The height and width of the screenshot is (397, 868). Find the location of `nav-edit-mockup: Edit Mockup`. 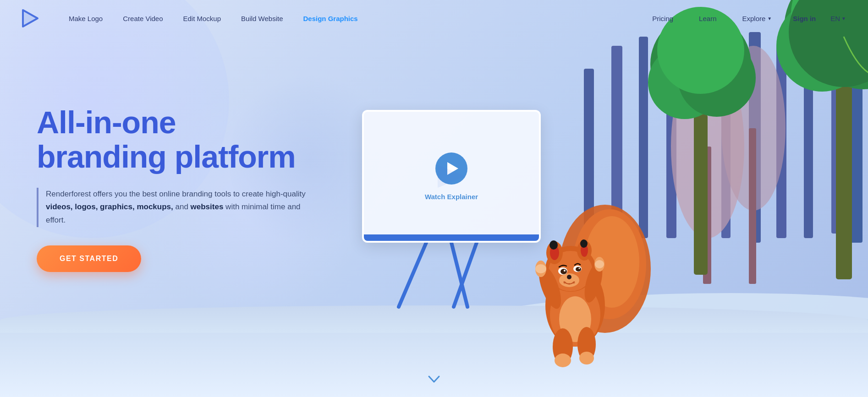

nav-edit-mockup: Edit Mockup is located at coordinates (203, 18).